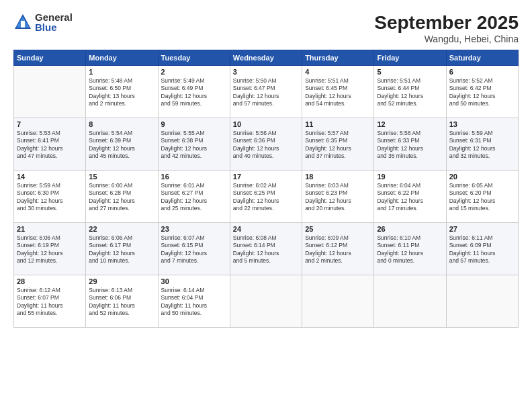 This screenshot has width=532, height=411. Describe the element at coordinates (122, 249) in the screenshot. I see `table-row: 22Sunrise: 6:06 AM Sunset: 6:17 PM Dayli…` at that location.